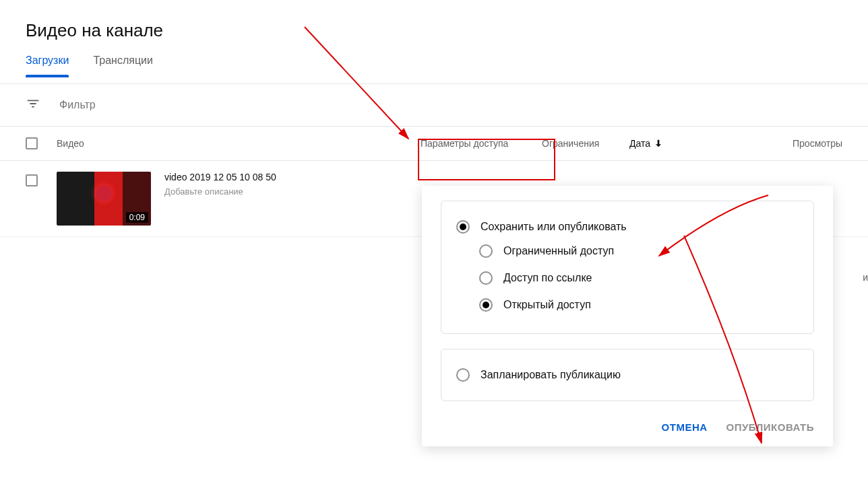  I want to click on col-restrictions: Ограничения, so click(586, 143).